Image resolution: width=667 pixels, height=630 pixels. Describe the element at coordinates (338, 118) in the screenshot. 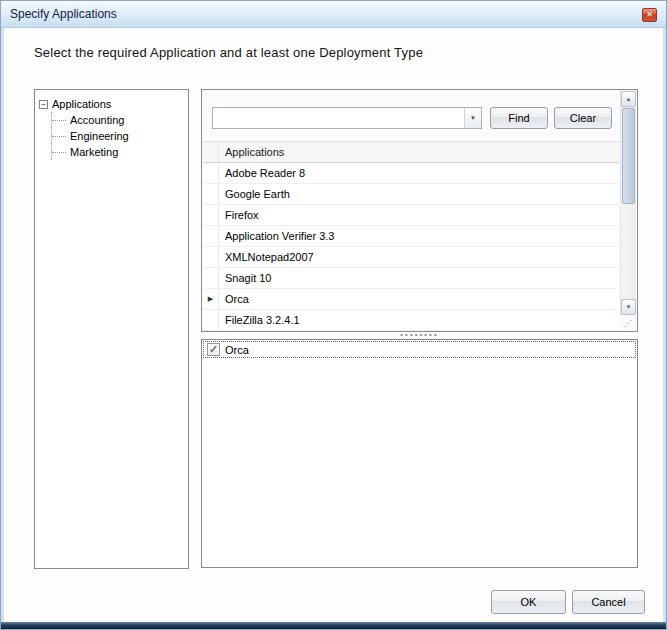

I see `search-input` at that location.